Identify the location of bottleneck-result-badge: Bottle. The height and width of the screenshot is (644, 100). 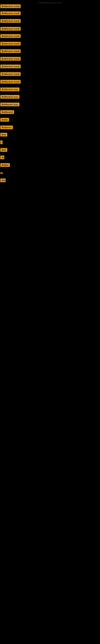
(5, 120).